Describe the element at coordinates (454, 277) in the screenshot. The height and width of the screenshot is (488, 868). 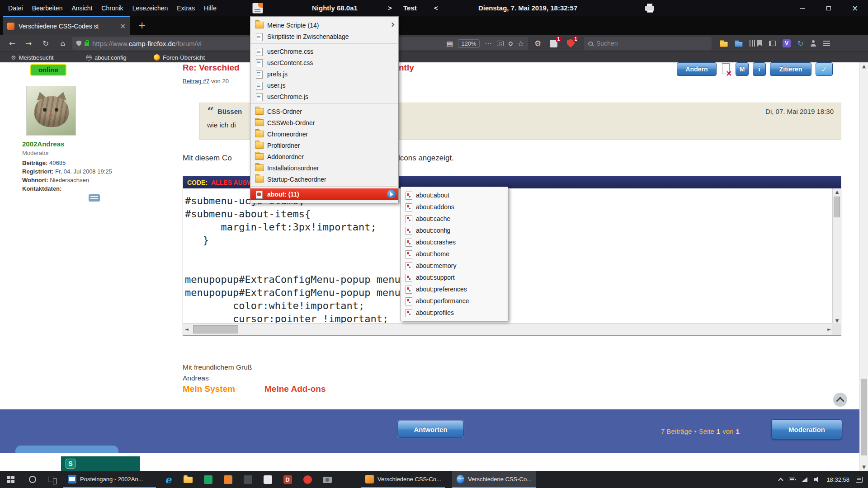
I see `about-submenu-item: about:support` at that location.